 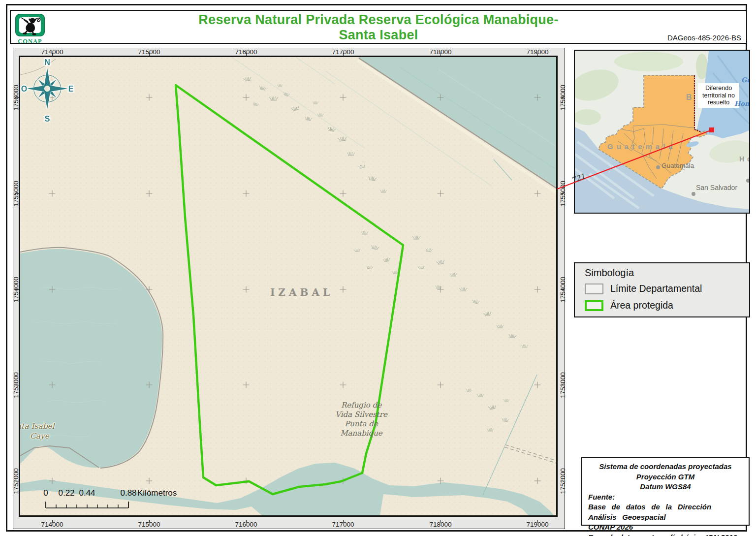 What do you see at coordinates (665, 477) in the screenshot?
I see `projection-line: Proyección GTM` at bounding box center [665, 477].